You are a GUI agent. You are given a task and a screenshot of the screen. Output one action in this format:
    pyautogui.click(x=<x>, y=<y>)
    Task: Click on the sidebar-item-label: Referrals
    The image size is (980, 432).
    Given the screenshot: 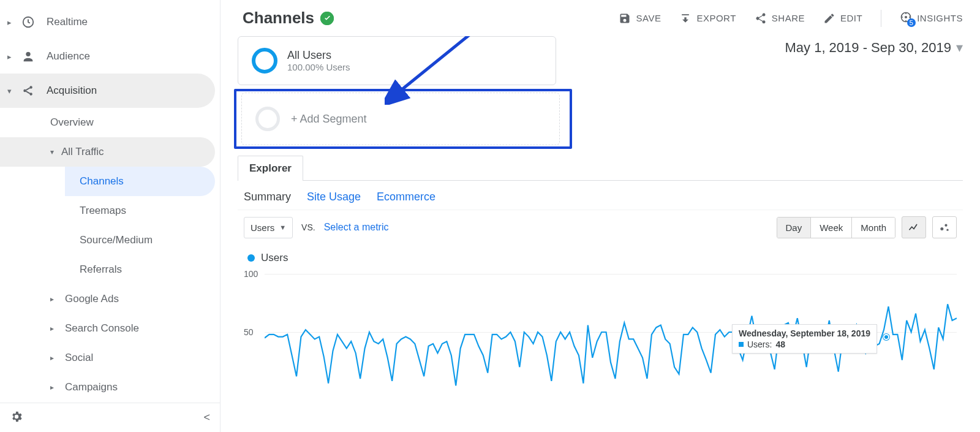 What is the action you would take?
    pyautogui.click(x=100, y=270)
    